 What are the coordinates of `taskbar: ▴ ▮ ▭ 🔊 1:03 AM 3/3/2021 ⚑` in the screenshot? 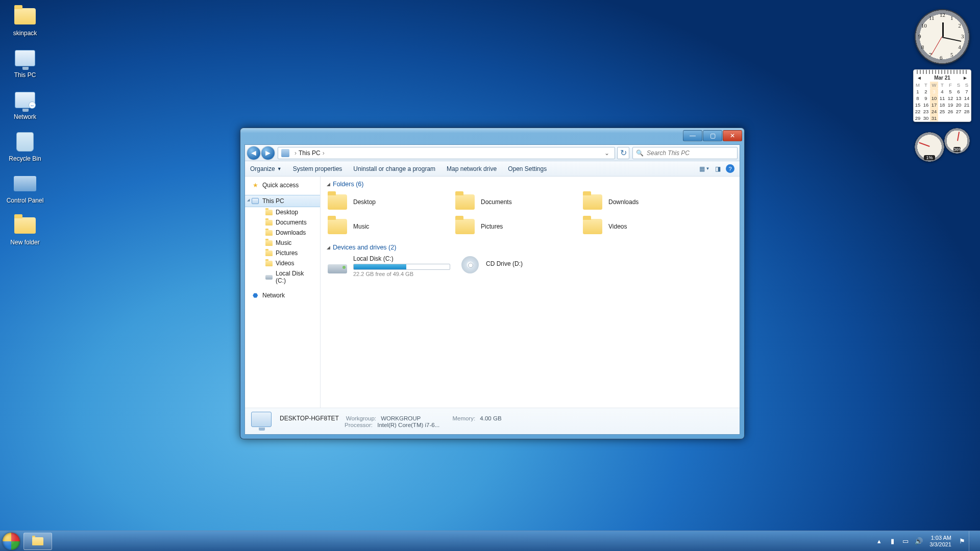 It's located at (490, 541).